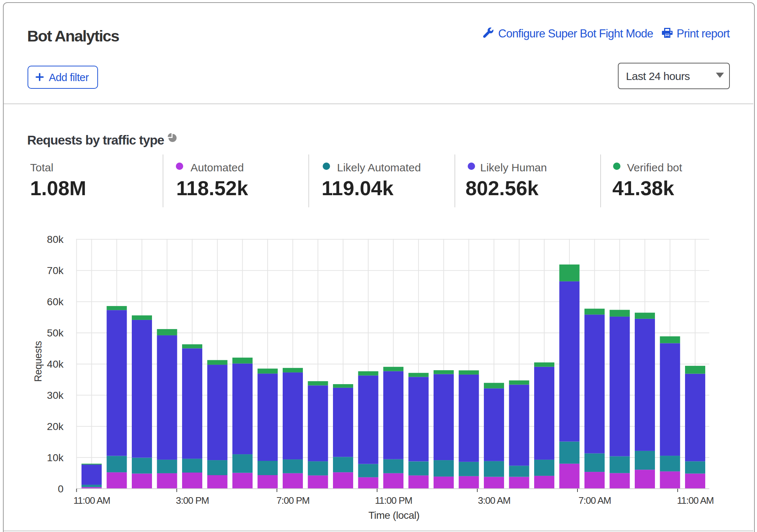 The width and height of the screenshot is (757, 532). What do you see at coordinates (293, 500) in the screenshot?
I see `svg-text: 7:00 PM` at bounding box center [293, 500].